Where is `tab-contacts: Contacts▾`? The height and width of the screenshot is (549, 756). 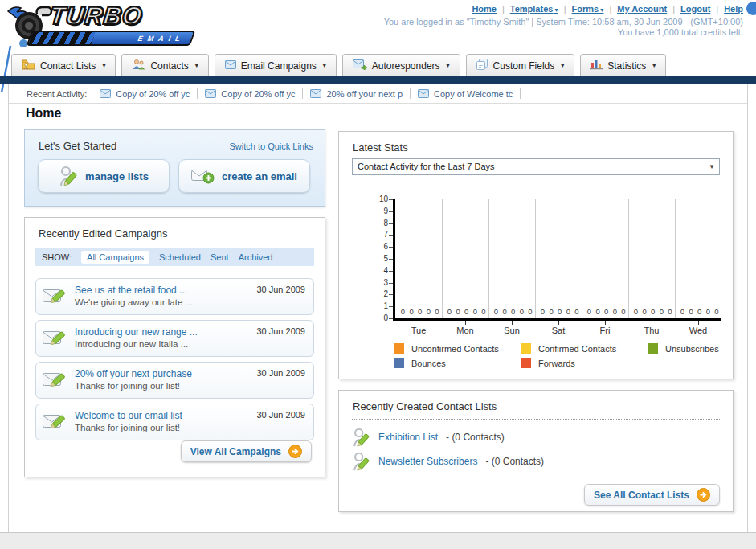
tab-contacts: Contacts▾ is located at coordinates (165, 65).